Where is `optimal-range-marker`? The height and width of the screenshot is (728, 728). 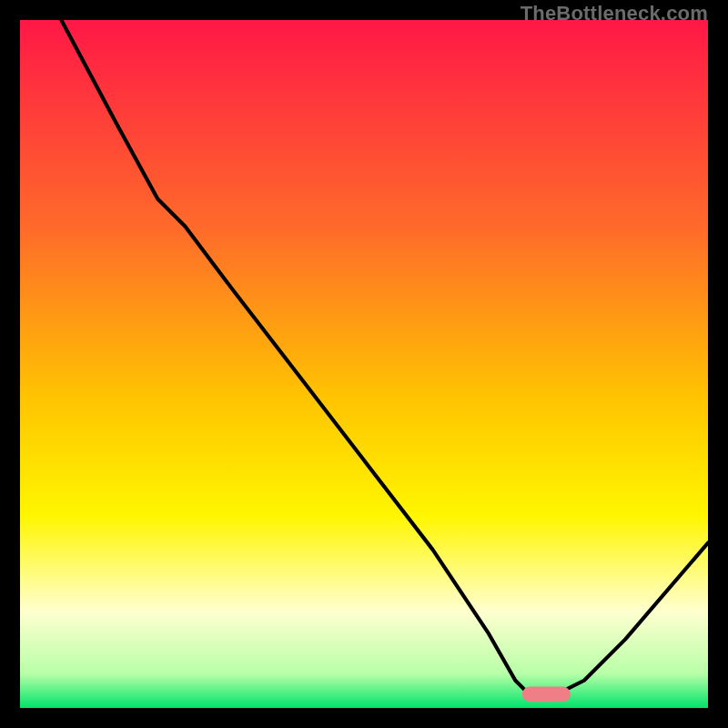 optimal-range-marker is located at coordinates (546, 695).